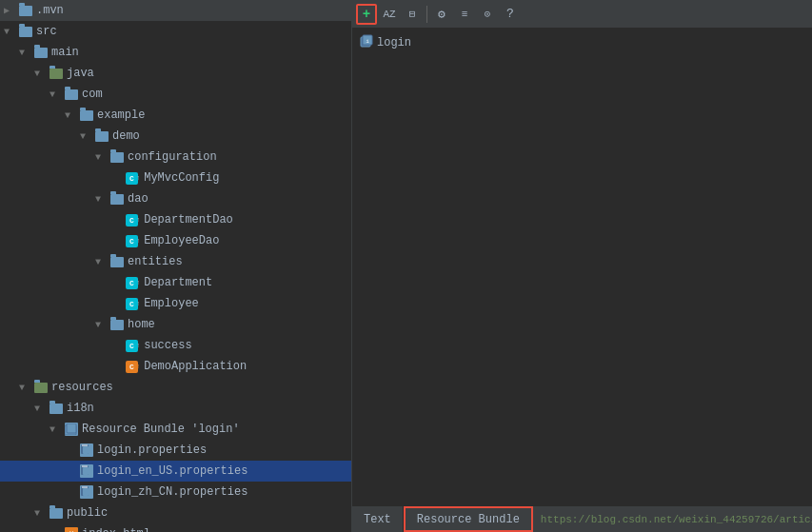 This screenshot has width=812, height=532. Describe the element at coordinates (377, 520) in the screenshot. I see `tab-text-label: Text` at that location.